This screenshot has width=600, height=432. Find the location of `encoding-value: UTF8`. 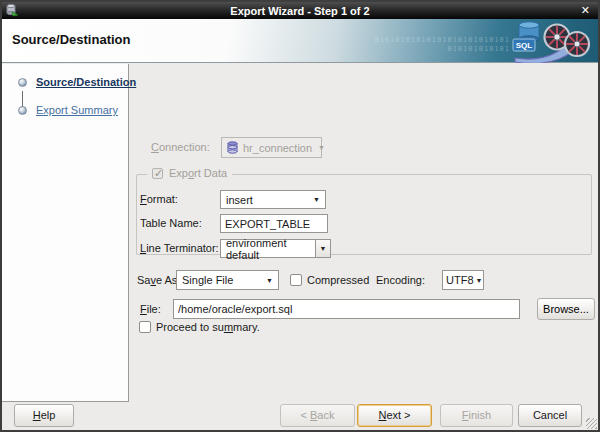

encoding-value: UTF8 is located at coordinates (460, 280).